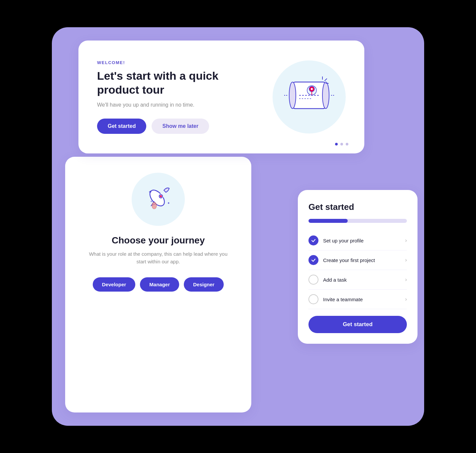 This screenshot has width=476, height=453. I want to click on checklist-label-3: Add a task, so click(335, 280).